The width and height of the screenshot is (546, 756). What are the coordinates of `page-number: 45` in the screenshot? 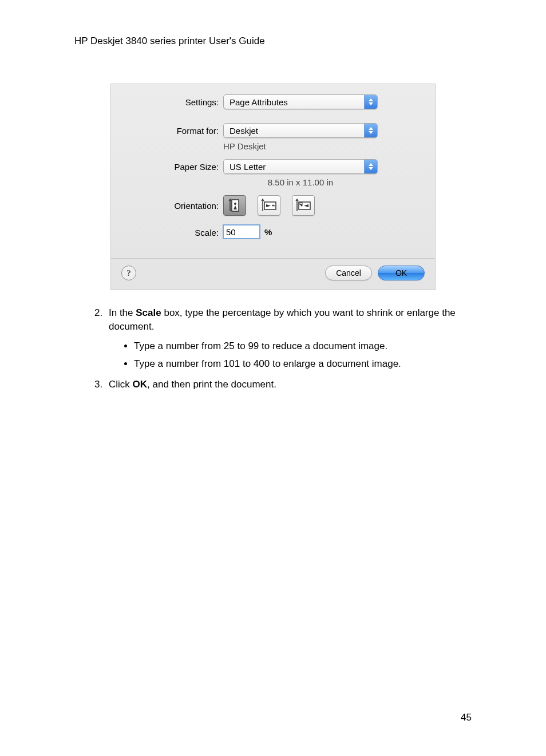 It's located at (273, 718).